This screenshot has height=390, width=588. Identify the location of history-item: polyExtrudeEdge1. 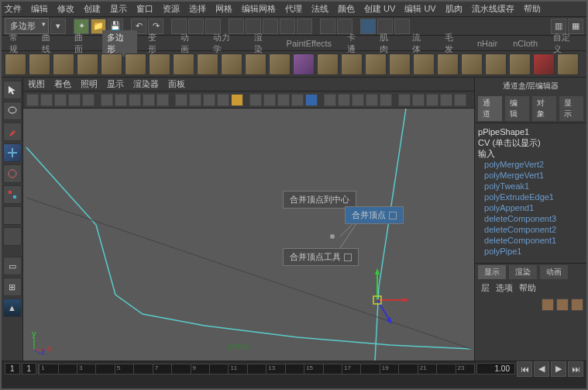
(531, 197).